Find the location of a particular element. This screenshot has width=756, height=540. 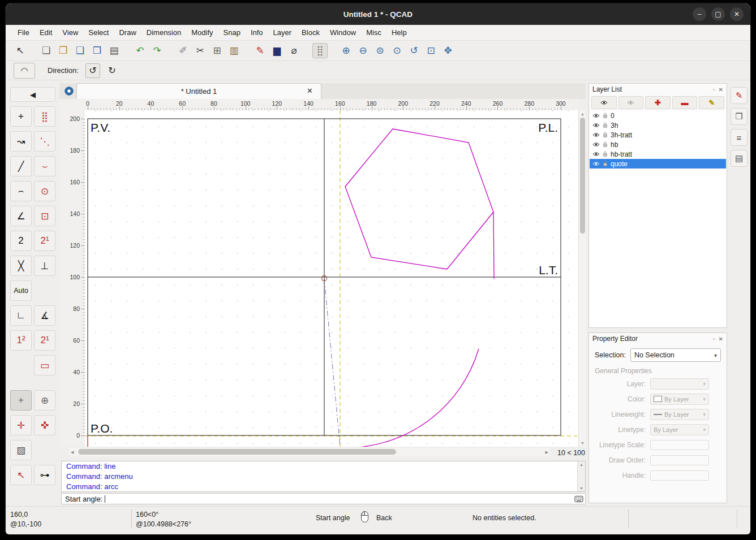

arc-tangent-tool-button: ⌢ is located at coordinates (21, 191).